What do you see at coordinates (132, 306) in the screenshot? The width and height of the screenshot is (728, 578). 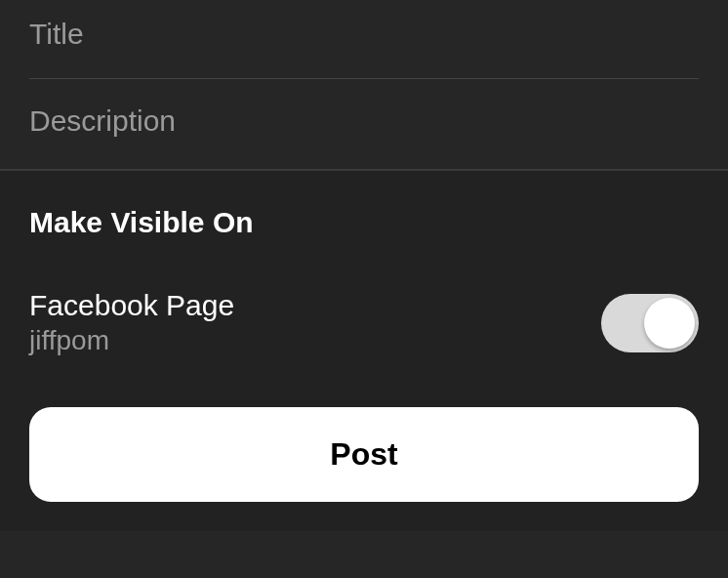 I see `facebook-page-label: Facebook Page` at bounding box center [132, 306].